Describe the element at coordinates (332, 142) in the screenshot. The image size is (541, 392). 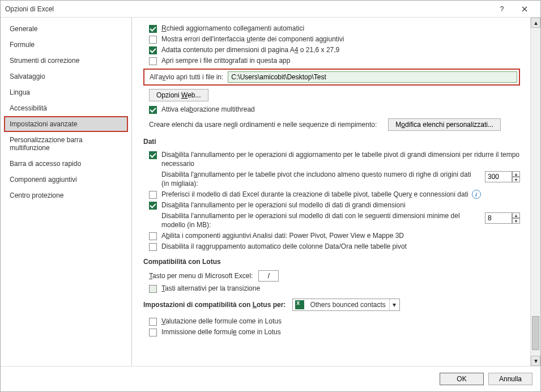
I see `heading-dati: Dati` at that location.